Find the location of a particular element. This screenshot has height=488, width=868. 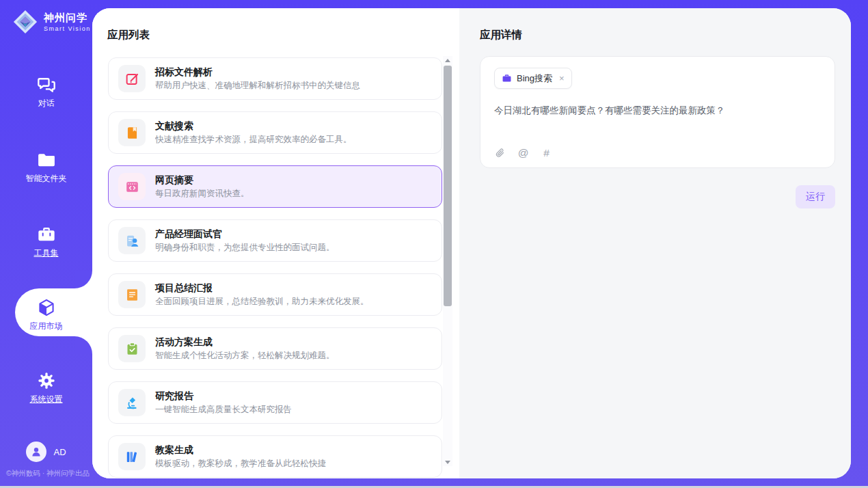

app-card-教案生成: 教案生成模板驱动，教案秒成，教学准备从此轻松快捷 is located at coordinates (275, 457).